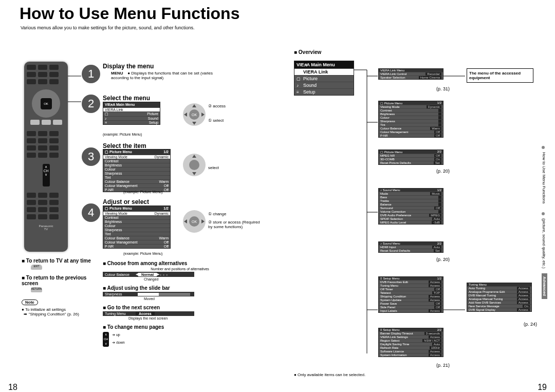  What do you see at coordinates (411, 157) in the screenshot?
I see `picture-menu-2: ▢ Picture Menu2/2MPEG NROff3D-COMBOnRese…` at bounding box center [411, 157].